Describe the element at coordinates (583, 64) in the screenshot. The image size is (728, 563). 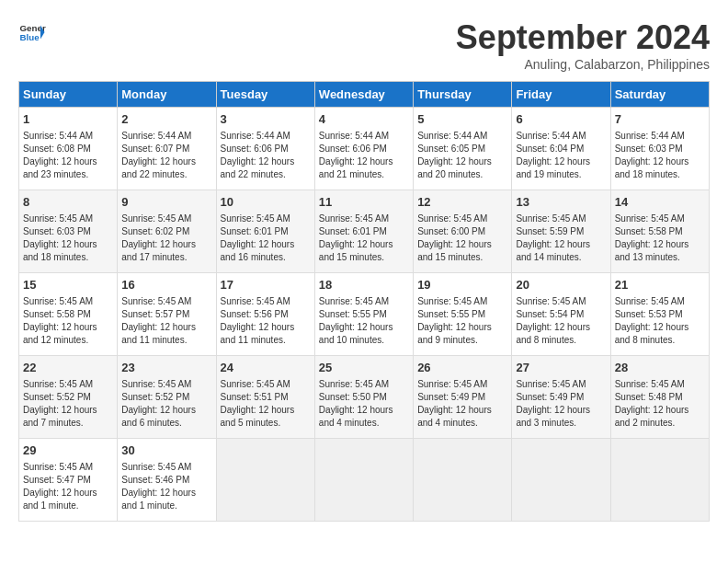
I see `location: Anuling, Calabarzon, Philippines` at that location.